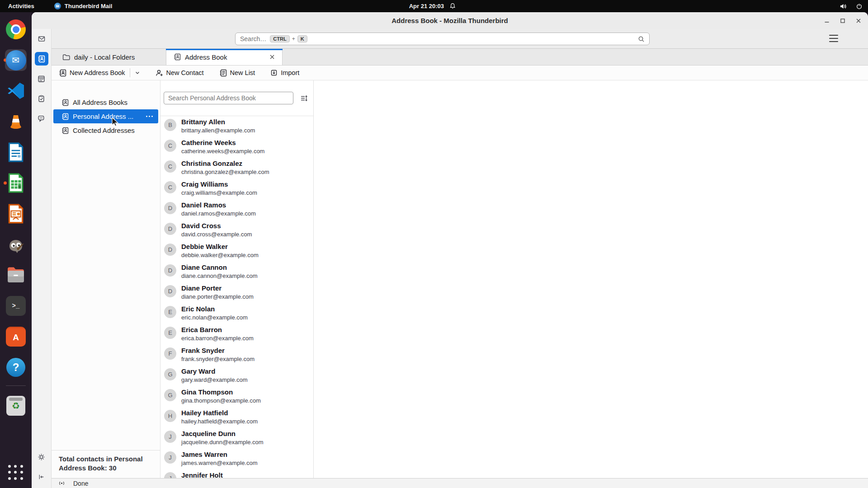 The height and width of the screenshot is (488, 868). What do you see at coordinates (843, 21) in the screenshot?
I see `maximize-button` at bounding box center [843, 21].